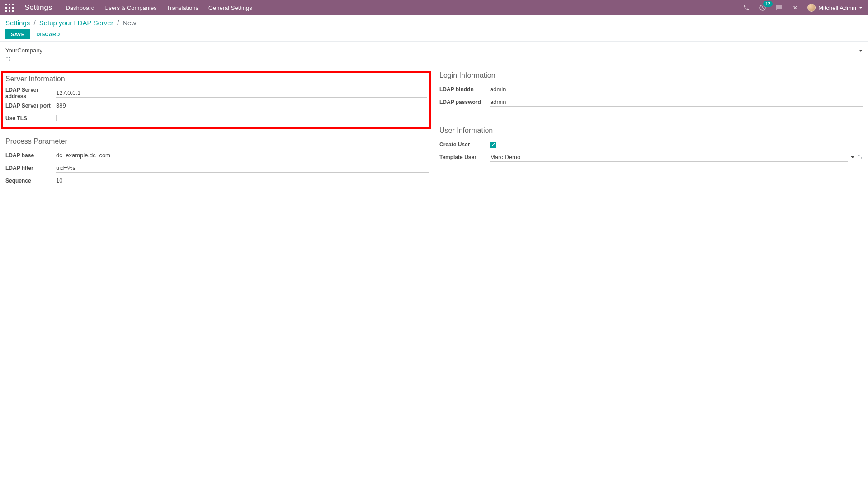 The image size is (868, 488). I want to click on ldap-filter-input, so click(242, 168).